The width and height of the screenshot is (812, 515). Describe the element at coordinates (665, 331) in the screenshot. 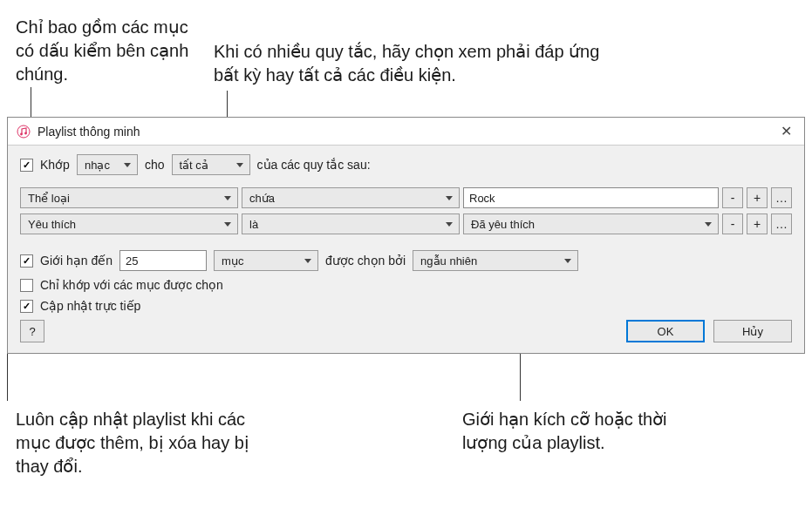

I see `ok-button: OK` at that location.